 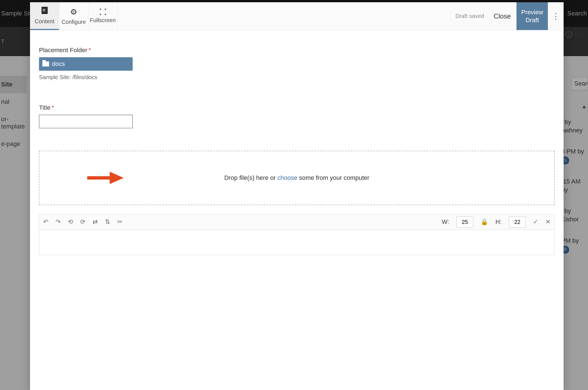 I want to click on apply-icon: ✓, so click(x=536, y=222).